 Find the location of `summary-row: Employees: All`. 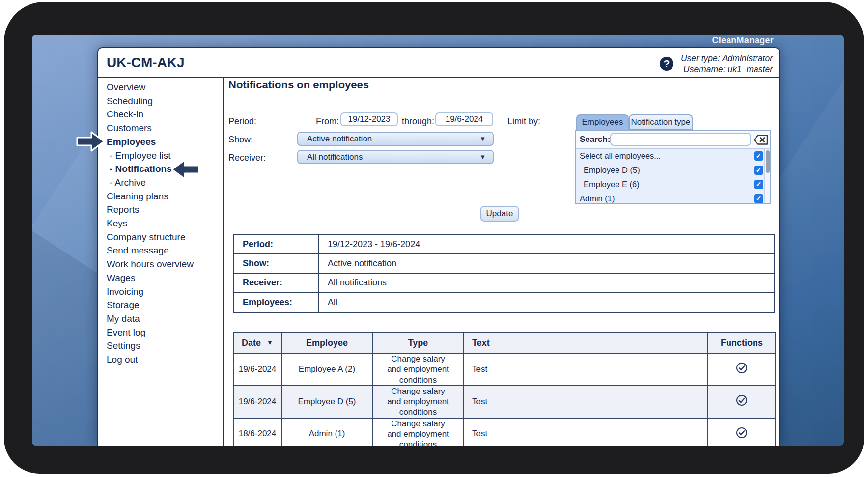

summary-row: Employees: All is located at coordinates (504, 303).